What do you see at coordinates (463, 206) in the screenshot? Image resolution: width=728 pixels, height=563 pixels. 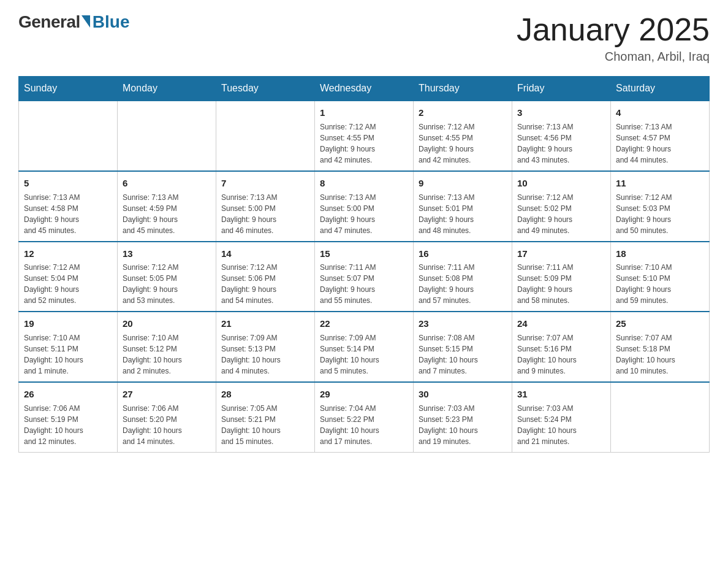 I see `calendar-cell: 9Sunrise: 7:13 AM Sunset: 5:01 PM Daylig…` at bounding box center [463, 206].